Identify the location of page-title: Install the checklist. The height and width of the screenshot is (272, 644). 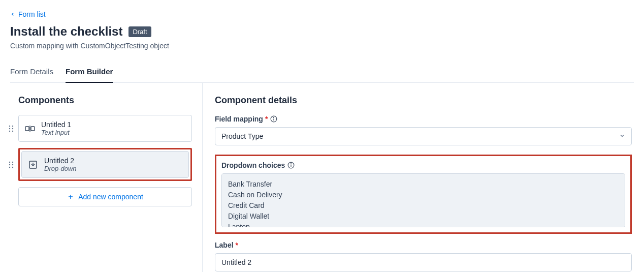
(66, 32).